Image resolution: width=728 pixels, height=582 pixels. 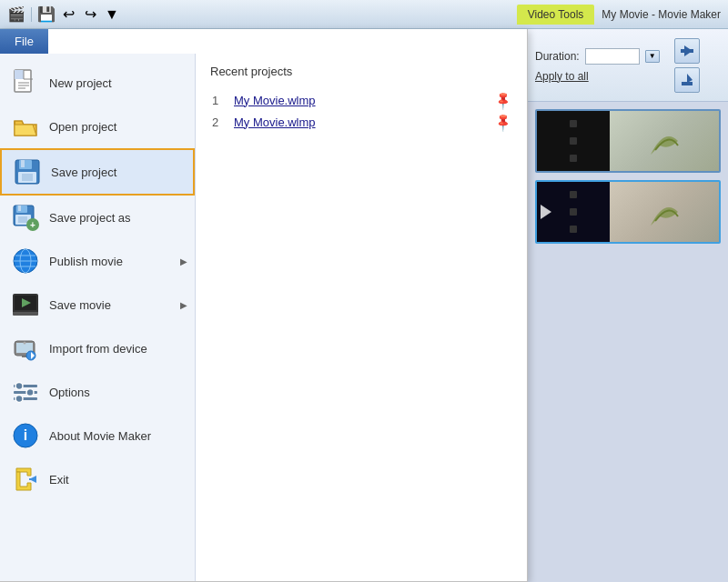 What do you see at coordinates (68, 15) in the screenshot?
I see `undo-button: ↩` at bounding box center [68, 15].